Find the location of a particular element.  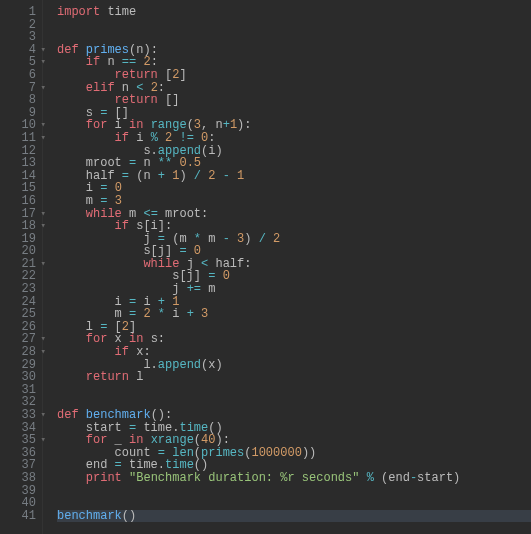

line-number-gutter: 1234567891011121314151617181920212223242… is located at coordinates (22, 267).